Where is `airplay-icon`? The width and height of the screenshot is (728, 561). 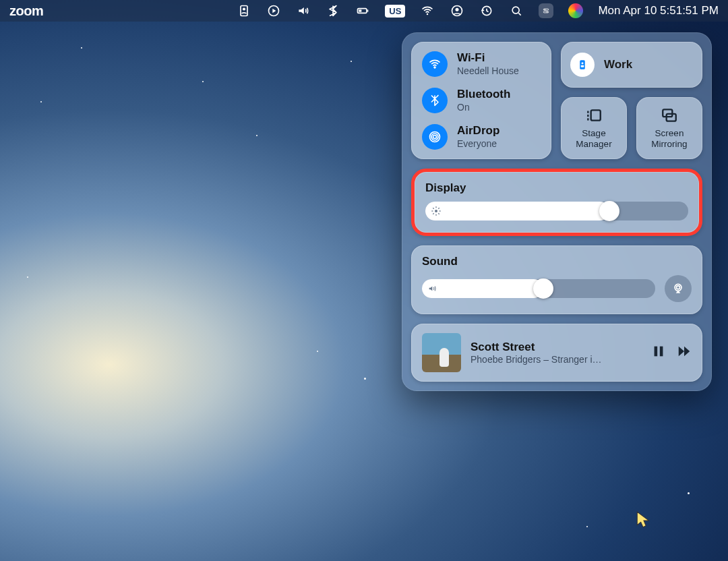 airplay-icon is located at coordinates (678, 289).